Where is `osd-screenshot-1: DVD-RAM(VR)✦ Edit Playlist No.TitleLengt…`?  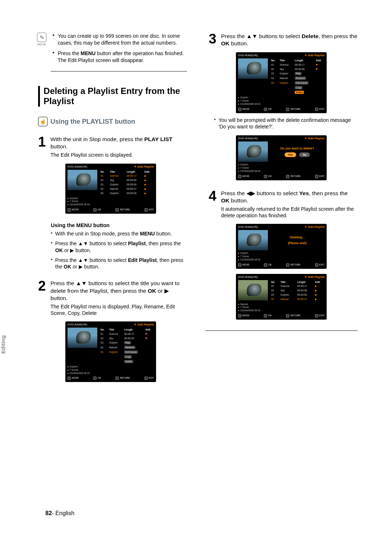 osd-screenshot-1: DVD-RAM(VR)✦ Edit Playlist No.TitleLengt… is located at coordinates (111, 189).